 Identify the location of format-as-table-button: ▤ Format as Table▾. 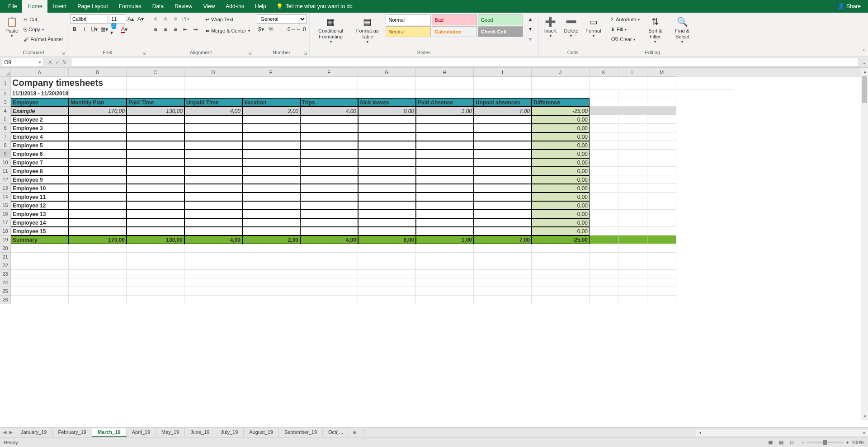
(368, 30).